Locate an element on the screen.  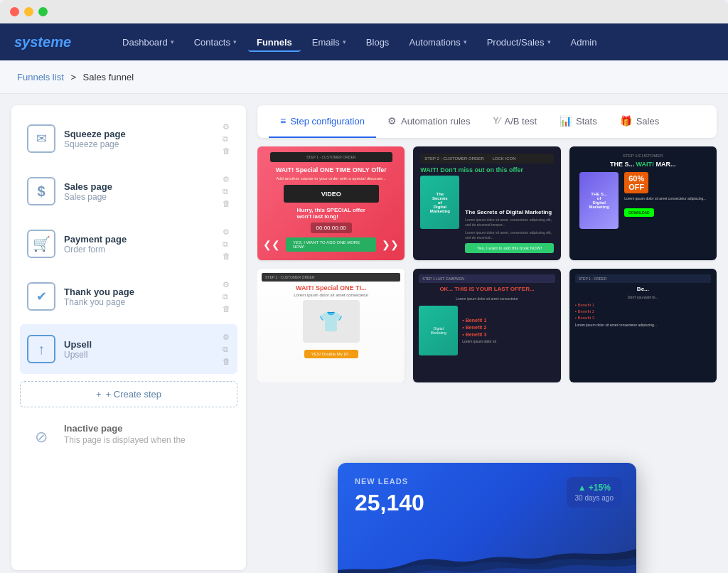
nav-items: Dashboard ▾ Contacts ▾ Funnels Emails ▾ … is located at coordinates (414, 43).